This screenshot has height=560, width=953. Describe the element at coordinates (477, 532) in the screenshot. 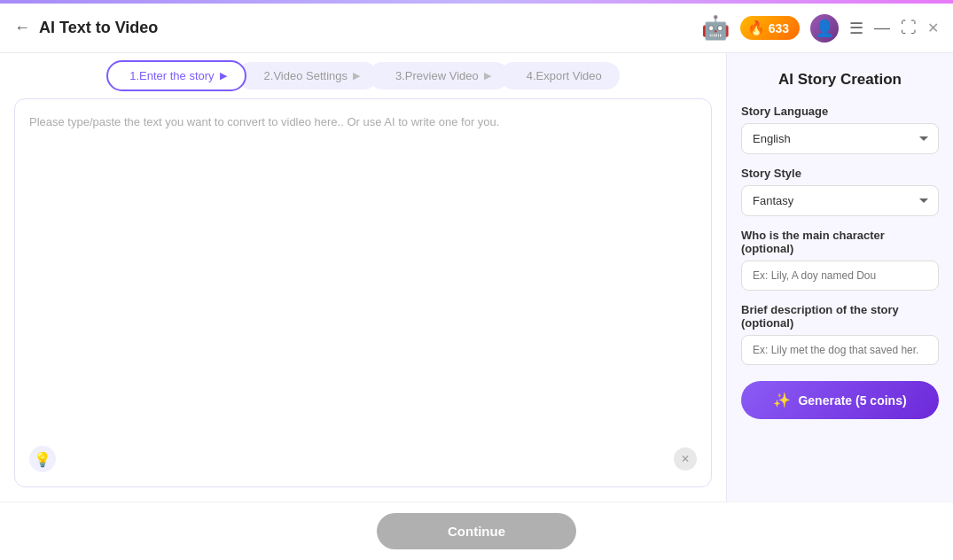

I see `continue-button: Continue` at that location.